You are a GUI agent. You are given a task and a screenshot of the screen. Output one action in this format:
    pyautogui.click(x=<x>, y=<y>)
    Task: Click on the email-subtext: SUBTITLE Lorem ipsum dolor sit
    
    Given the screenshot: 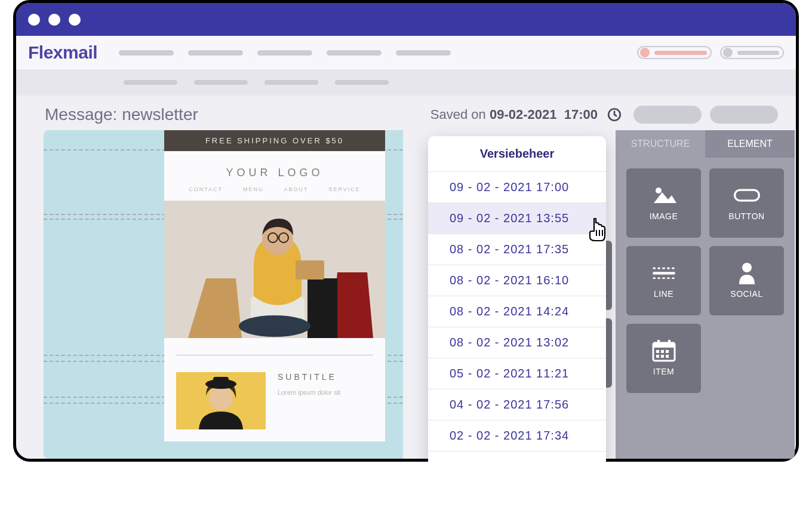 What is the action you would take?
    pyautogui.click(x=325, y=401)
    